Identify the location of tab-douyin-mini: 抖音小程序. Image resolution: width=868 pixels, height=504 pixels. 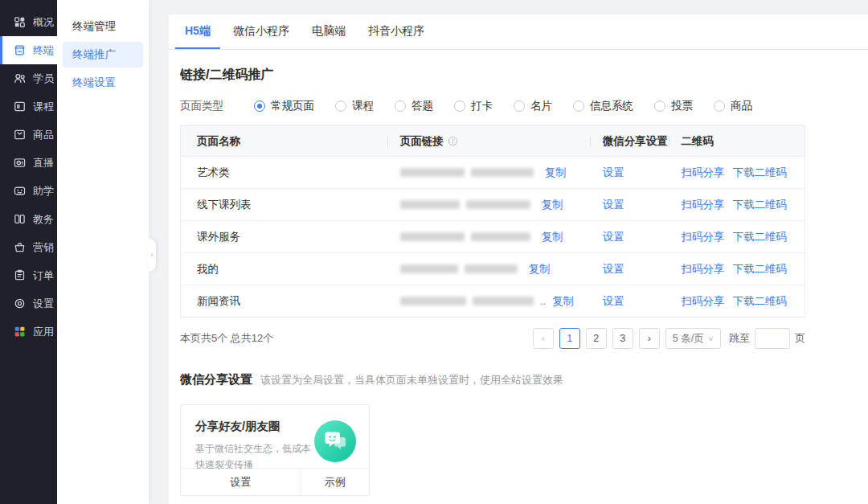
(396, 32).